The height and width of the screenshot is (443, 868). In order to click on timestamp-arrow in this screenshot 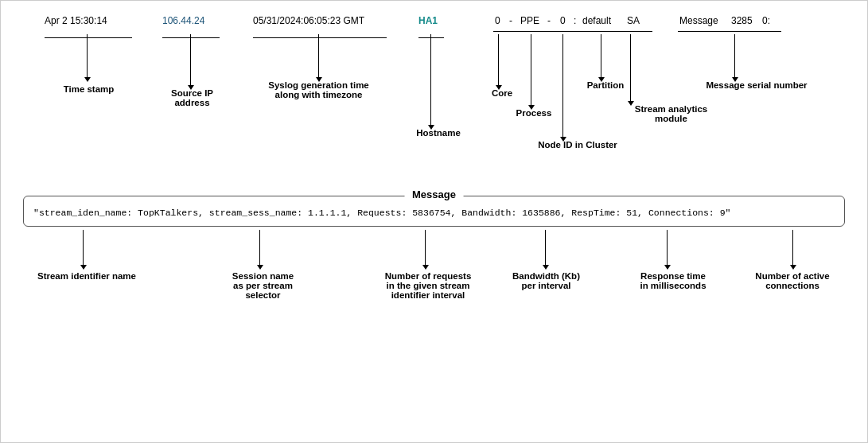, I will do `click(88, 56)`.